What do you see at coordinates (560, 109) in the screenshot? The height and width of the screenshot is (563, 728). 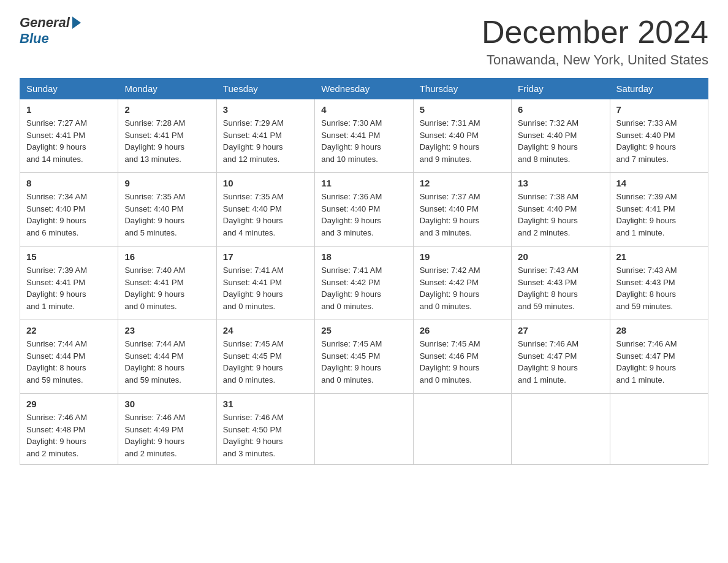 I see `day-number: 6` at bounding box center [560, 109].